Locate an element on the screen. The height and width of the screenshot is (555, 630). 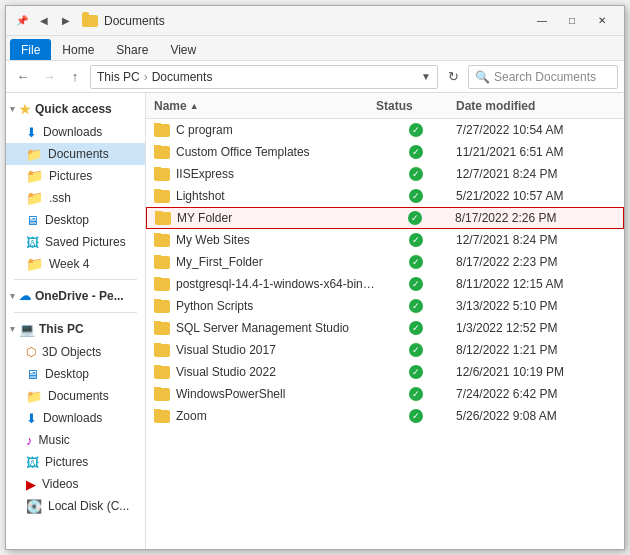
sidebar-item-docs2-label: Documents is located at coordinates (78, 396).